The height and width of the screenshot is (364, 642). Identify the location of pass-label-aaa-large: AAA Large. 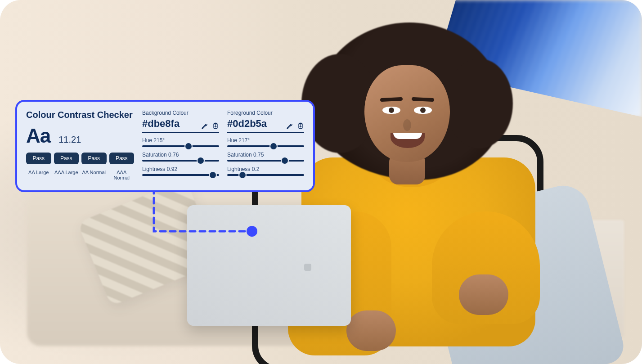
(67, 175).